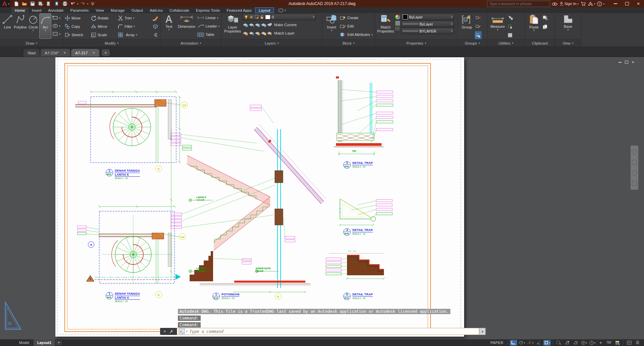 The image size is (644, 346). I want to click on tab-output: Output, so click(137, 10).